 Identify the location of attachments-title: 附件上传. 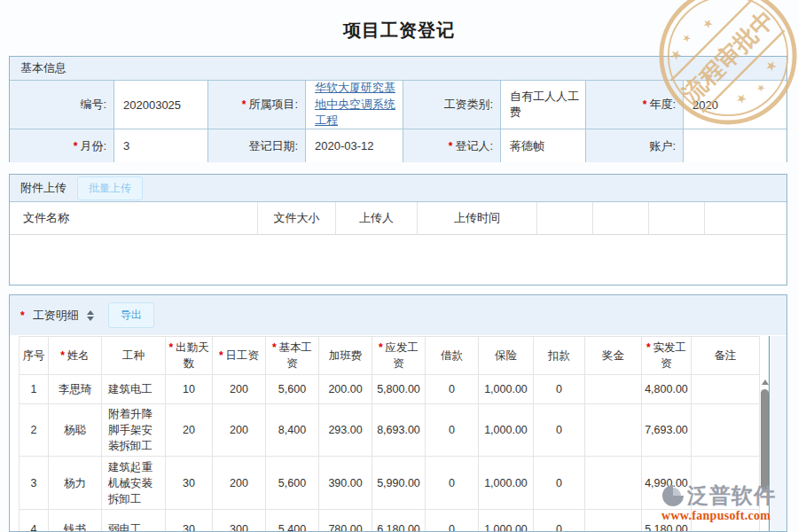
(43, 188).